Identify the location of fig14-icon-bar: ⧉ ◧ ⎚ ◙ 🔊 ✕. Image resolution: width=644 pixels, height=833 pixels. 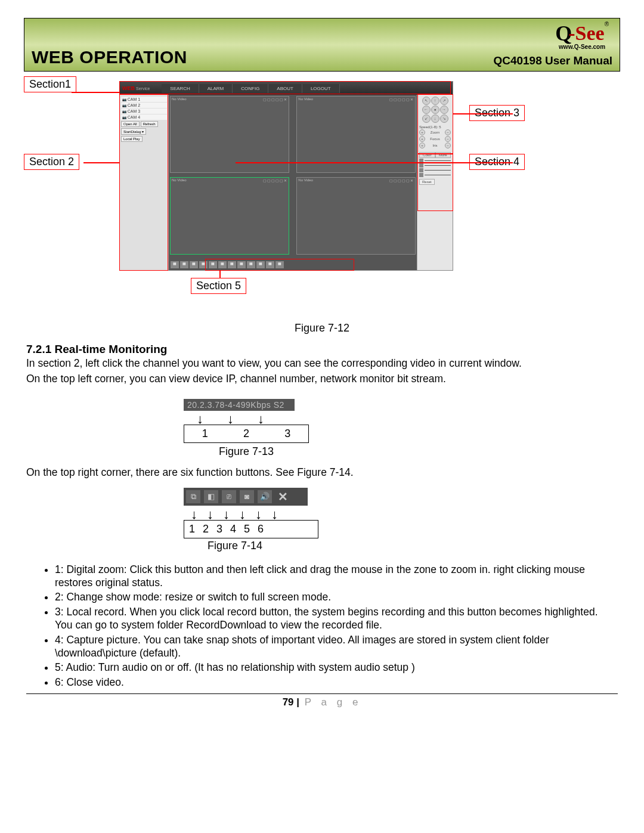
(246, 497).